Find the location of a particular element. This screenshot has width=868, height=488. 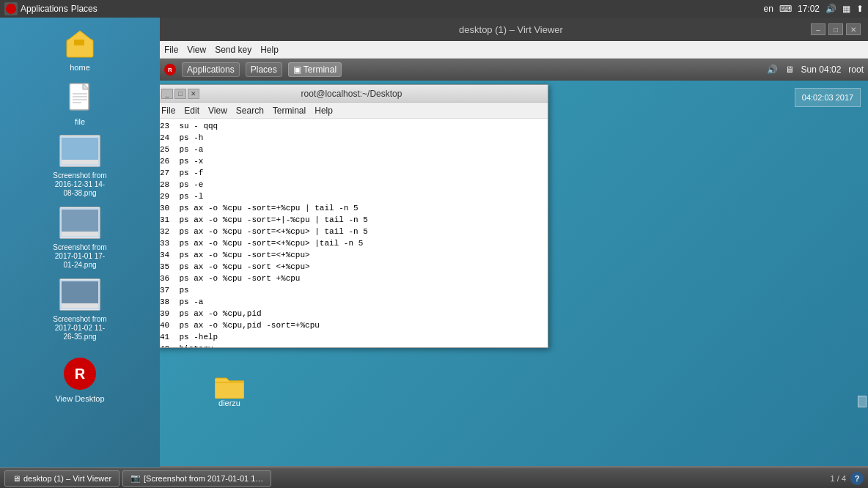

inner-user: root is located at coordinates (856, 70).